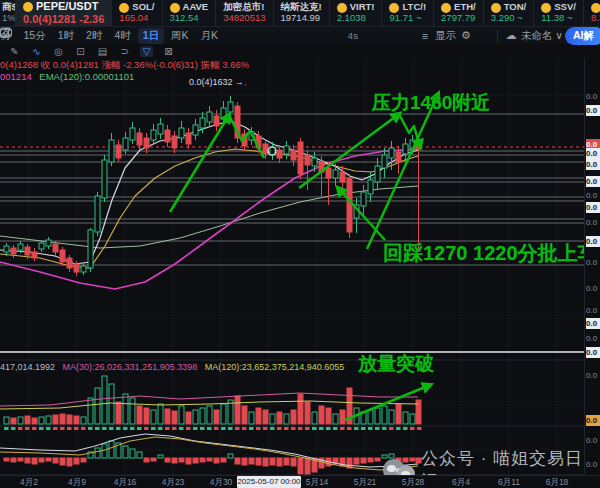 Image resolution: width=600 pixels, height=488 pixels. I want to click on date-label: 6月11, so click(509, 482).